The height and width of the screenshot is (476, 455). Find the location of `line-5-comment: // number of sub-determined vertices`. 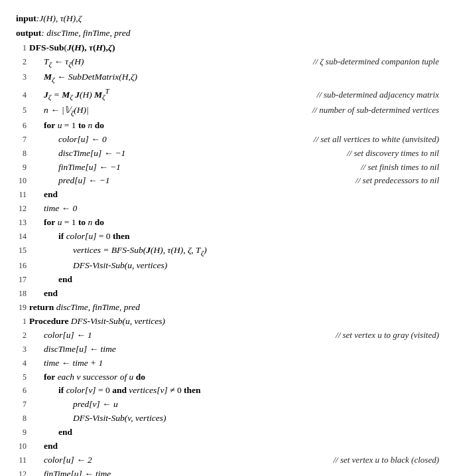

line-5-comment: // number of sub-determined vertices is located at coordinates (369, 110).